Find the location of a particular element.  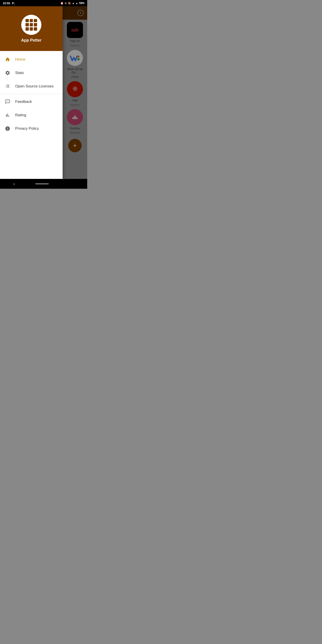

bar-chart-icon is located at coordinates (8, 115).